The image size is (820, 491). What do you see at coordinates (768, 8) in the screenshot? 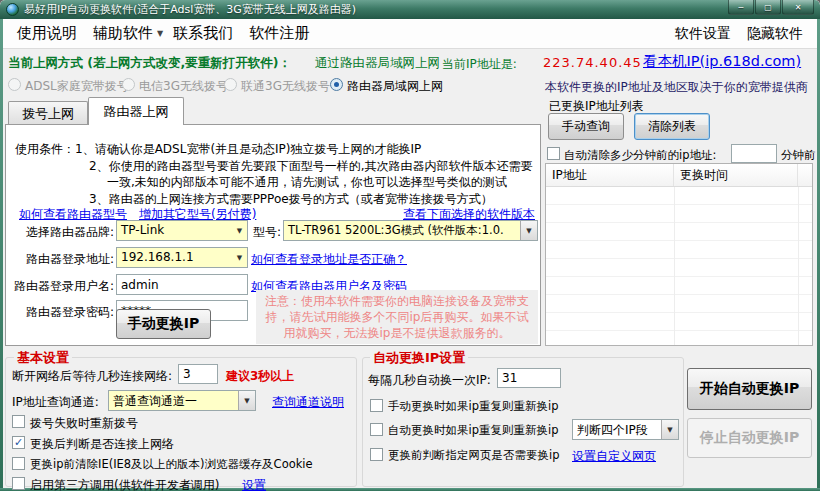
I see `maximize-button: ▢` at bounding box center [768, 8].